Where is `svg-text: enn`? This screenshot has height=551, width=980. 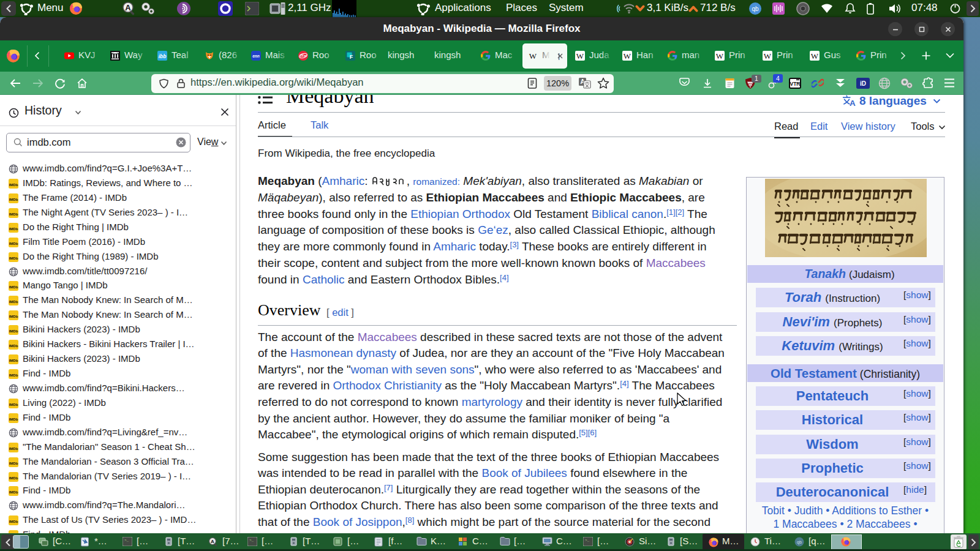 svg-text: enn is located at coordinates (256, 56).